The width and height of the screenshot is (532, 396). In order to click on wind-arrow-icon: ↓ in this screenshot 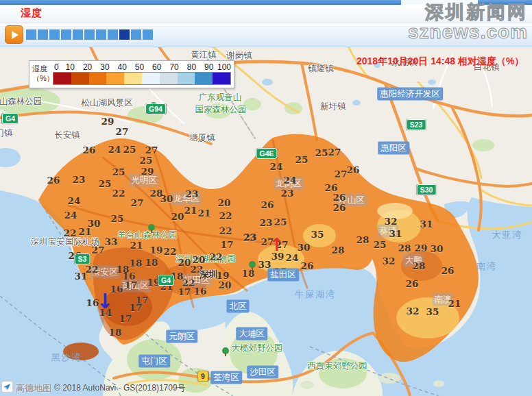, I will do `click(104, 301)`.